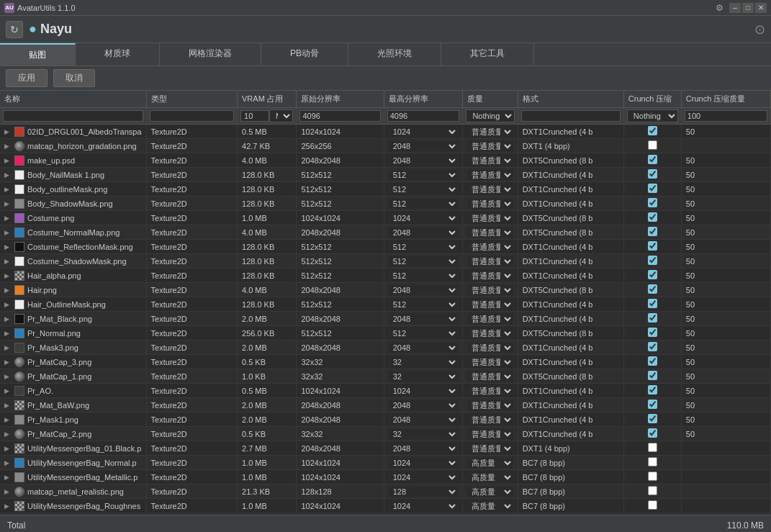 The width and height of the screenshot is (771, 532). Describe the element at coordinates (27, 78) in the screenshot. I see `apply-button: 应用` at that location.